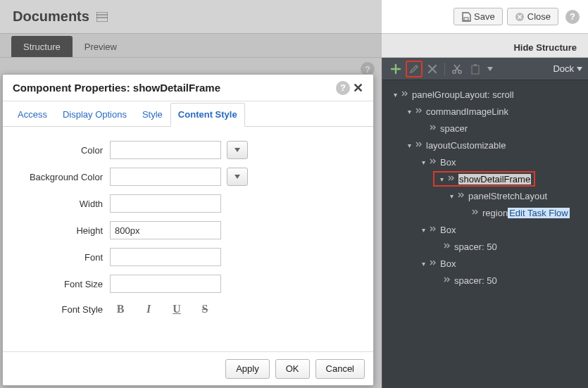 Image resolution: width=588 pixels, height=388 pixels. What do you see at coordinates (432, 69) in the screenshot?
I see `delete-icon` at bounding box center [432, 69].